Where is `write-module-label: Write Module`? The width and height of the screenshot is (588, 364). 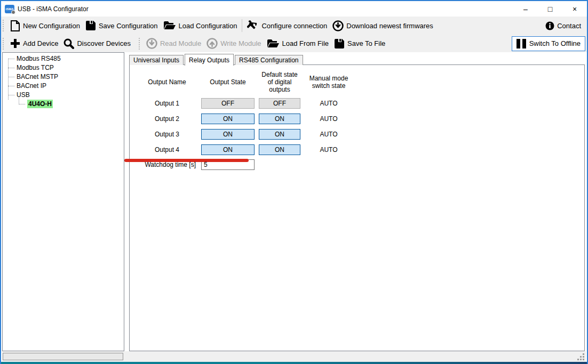 write-module-label: Write Module is located at coordinates (241, 44).